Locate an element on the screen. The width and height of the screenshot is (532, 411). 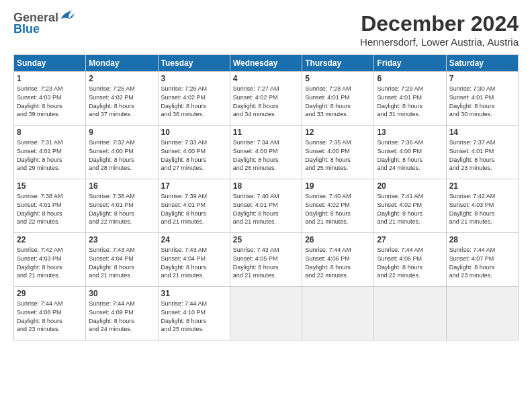
calendar-cell: 10Sunrise: 7:33 AMSunset: 4:00 PMDayligh… is located at coordinates (193, 152).